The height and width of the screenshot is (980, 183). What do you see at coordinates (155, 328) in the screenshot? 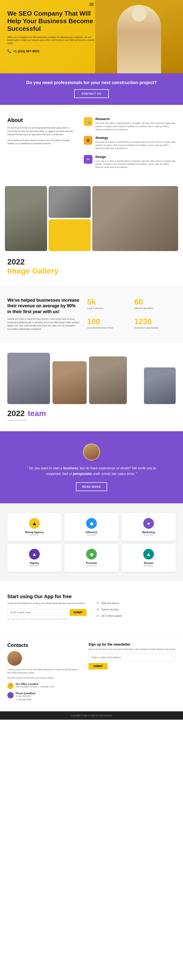
I see `stat-label-4: Investment Opportunities` at bounding box center [155, 328].